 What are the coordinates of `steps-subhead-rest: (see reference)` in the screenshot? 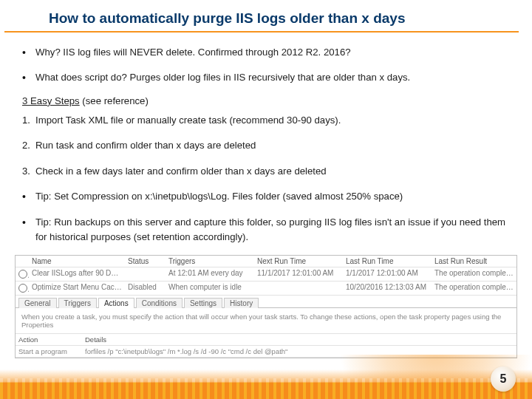 It's located at (114, 100).